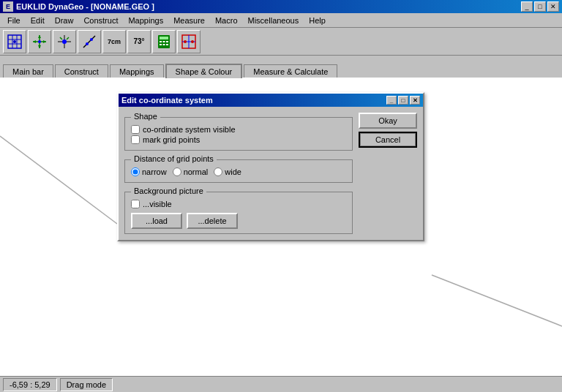  Describe the element at coordinates (415, 100) in the screenshot. I see `dialog-close-button: ✕` at that location.